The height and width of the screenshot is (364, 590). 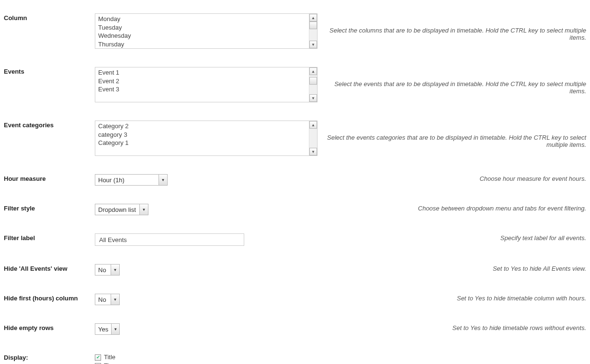 I want to click on events-option: Event 2, so click(x=202, y=81).